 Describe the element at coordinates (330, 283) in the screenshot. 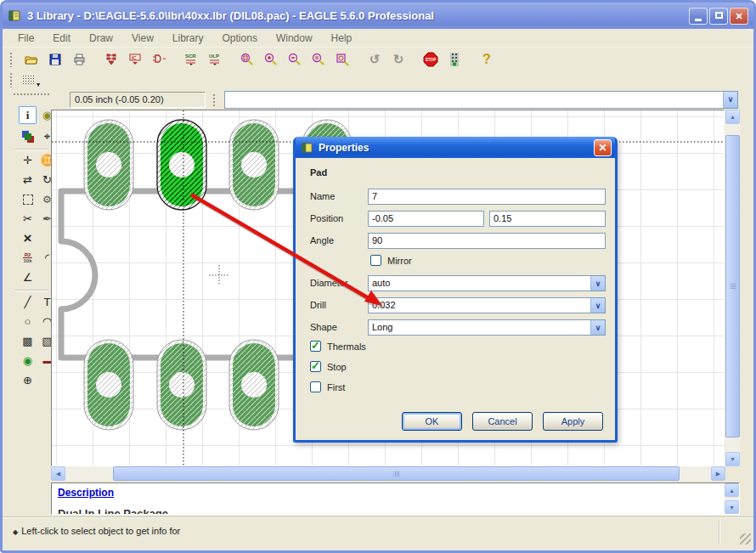

I see `diameter-label: Diameter` at that location.